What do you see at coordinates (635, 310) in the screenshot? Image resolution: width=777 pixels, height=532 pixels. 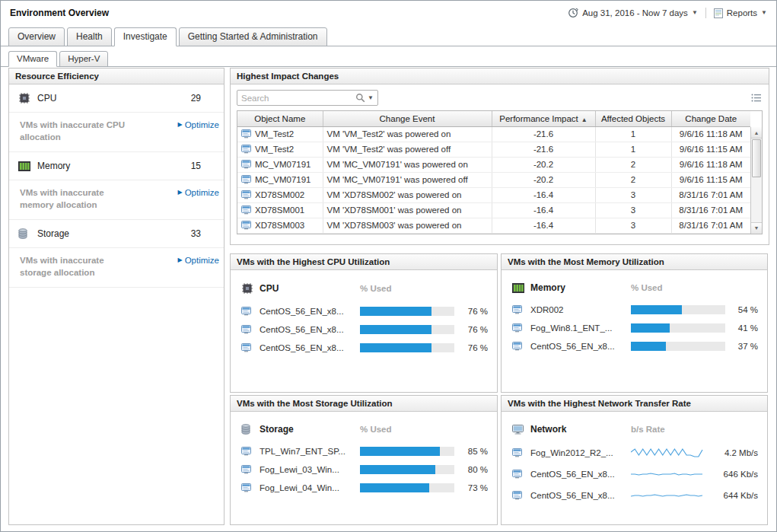 I see `vm-metric-row: XDR00254 %` at bounding box center [635, 310].